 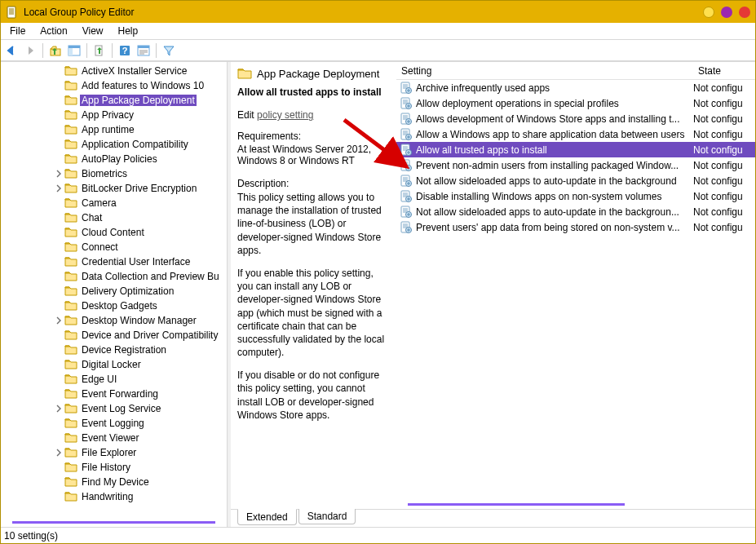 What do you see at coordinates (378, 31) in the screenshot?
I see `menu-bar: FileActionViewHelp` at bounding box center [378, 31].